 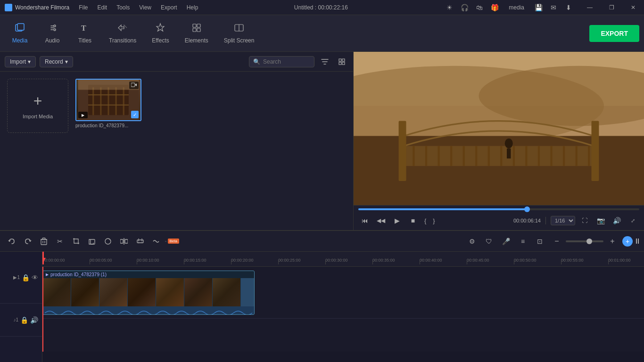 What do you see at coordinates (282, 62) in the screenshot?
I see `search-bar: 🔍` at bounding box center [282, 62].